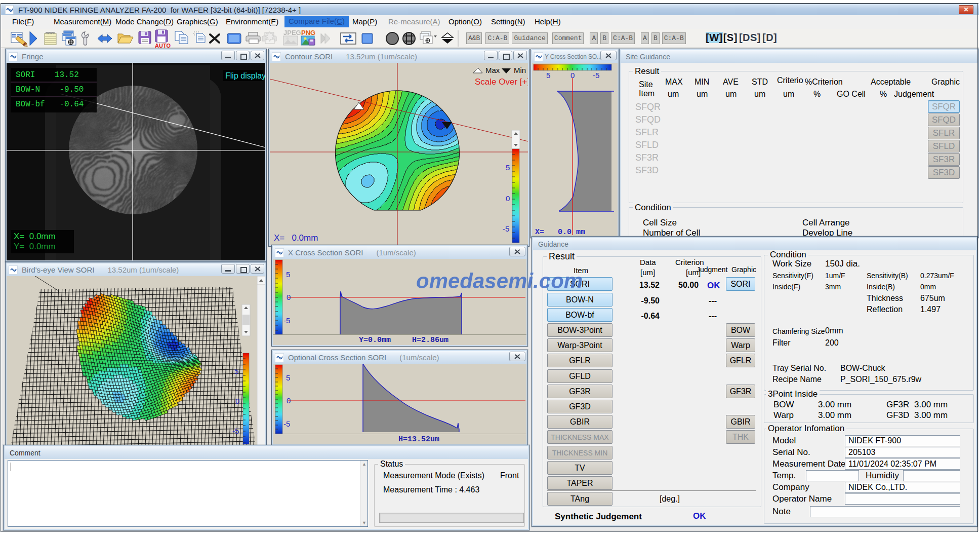 The height and width of the screenshot is (535, 980). What do you see at coordinates (520, 70) in the screenshot?
I see `svg-text: Min` at bounding box center [520, 70].